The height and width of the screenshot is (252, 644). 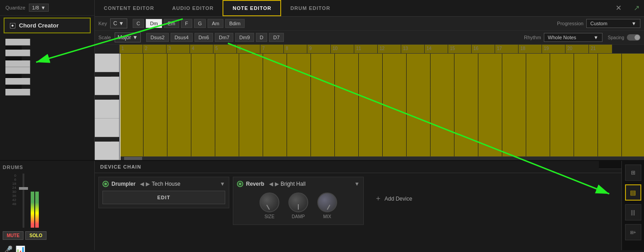 What do you see at coordinates (32, 210) in the screenshot?
I see `vu-bar-left` at bounding box center [32, 210].